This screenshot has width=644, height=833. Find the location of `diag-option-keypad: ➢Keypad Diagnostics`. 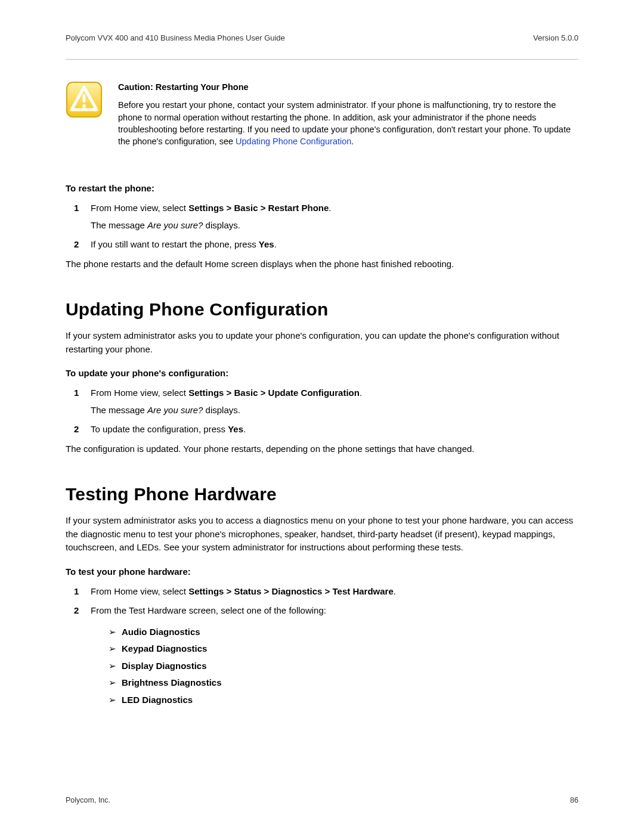

diag-option-keypad: ➢Keypad Diagnostics is located at coordinates (343, 649).